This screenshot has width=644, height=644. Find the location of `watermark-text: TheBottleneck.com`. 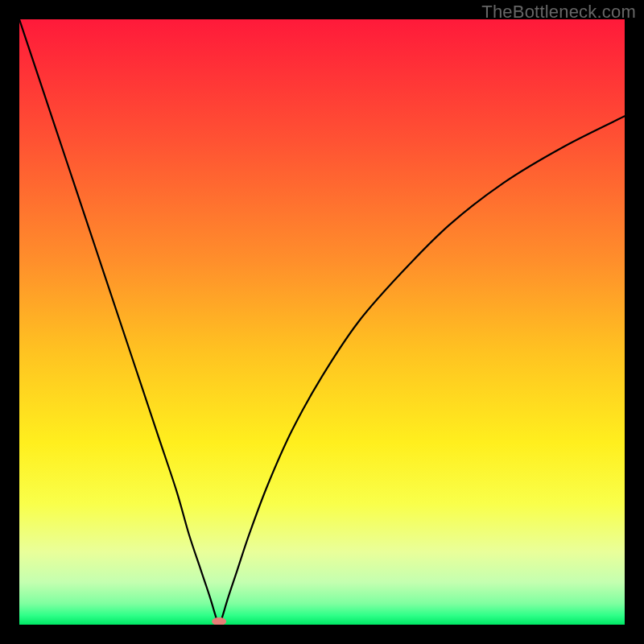

watermark-text: TheBottleneck.com is located at coordinates (559, 12).